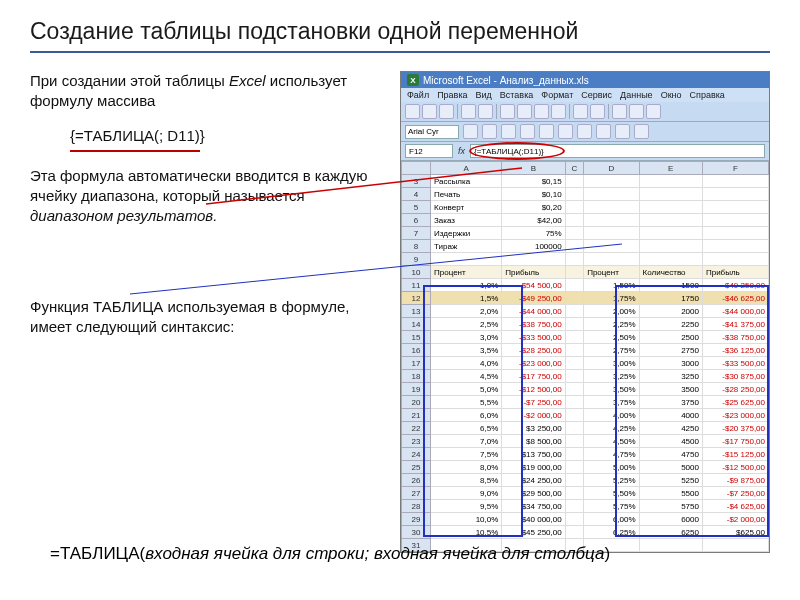 The height and width of the screenshot is (600, 800). Describe the element at coordinates (416, 494) in the screenshot. I see `row-header: 27` at that location.